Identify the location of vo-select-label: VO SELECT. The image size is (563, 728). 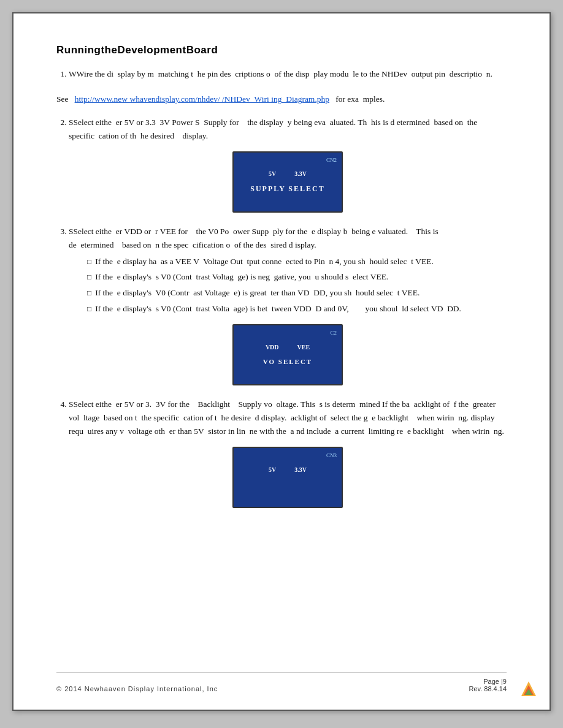
(288, 362).